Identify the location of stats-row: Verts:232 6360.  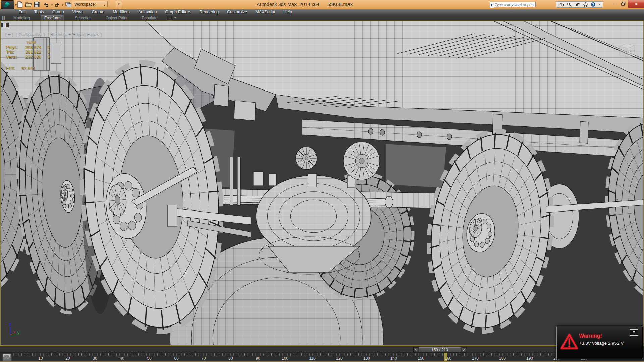
(28, 57).